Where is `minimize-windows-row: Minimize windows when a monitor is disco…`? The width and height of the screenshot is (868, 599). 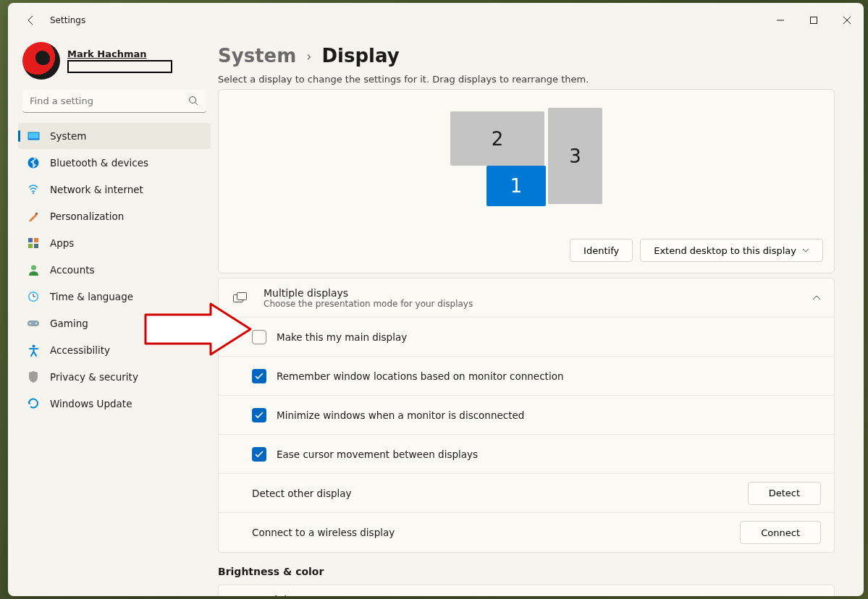 minimize-windows-row: Minimize windows when a monitor is disco… is located at coordinates (526, 415).